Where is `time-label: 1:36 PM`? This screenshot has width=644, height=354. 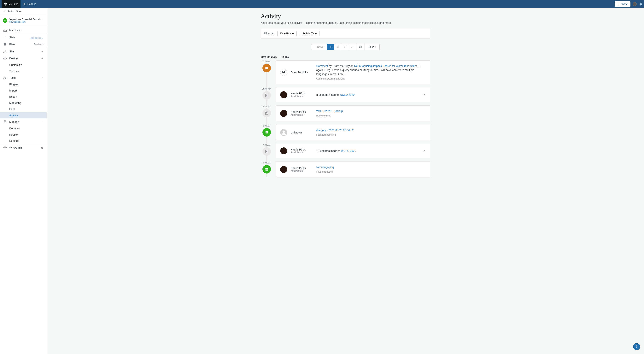
time-label: 1:36 PM is located at coordinates (267, 62).